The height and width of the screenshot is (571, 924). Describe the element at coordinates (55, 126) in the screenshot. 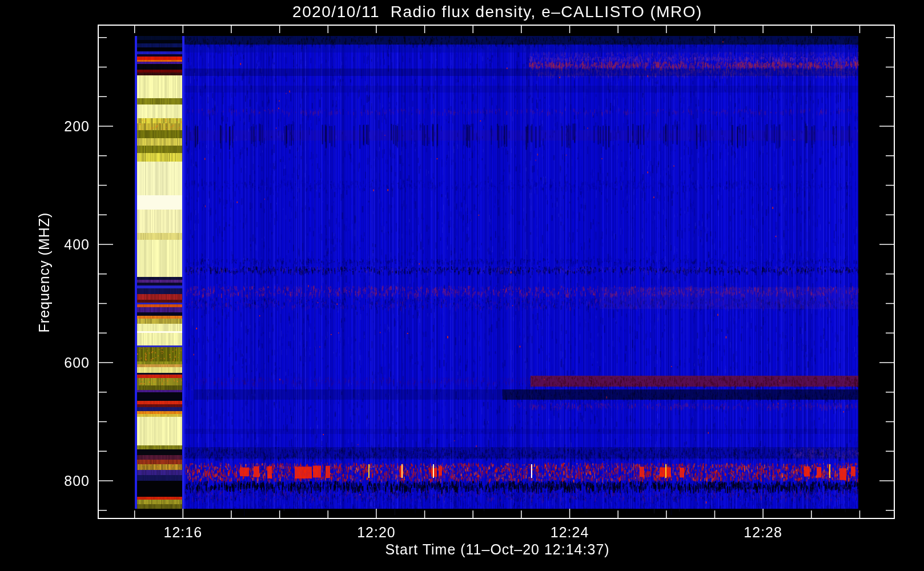

I see `y-tick-label: 200` at that location.